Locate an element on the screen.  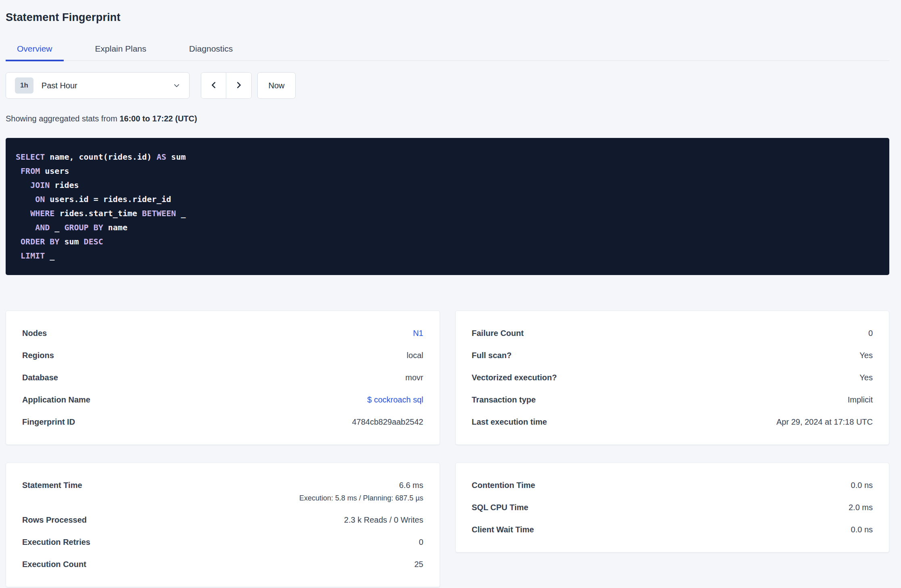
row-nodes: Nodes N1 is located at coordinates (223, 333).